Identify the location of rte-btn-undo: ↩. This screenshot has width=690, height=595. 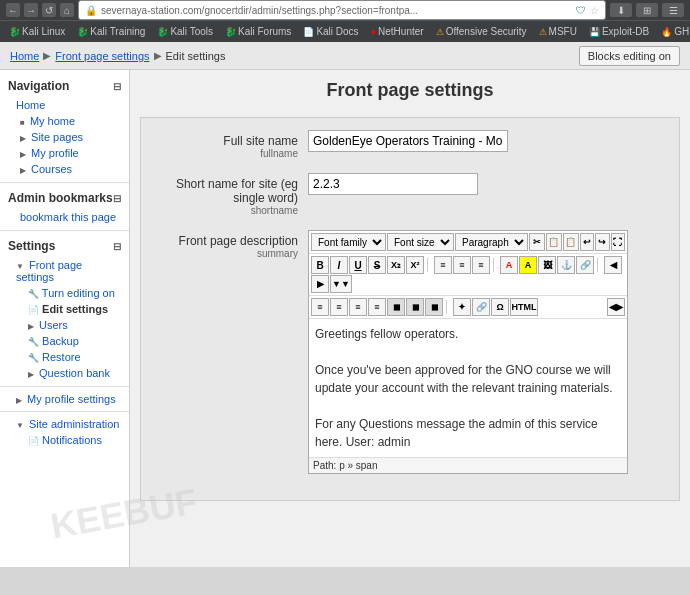
(587, 242).